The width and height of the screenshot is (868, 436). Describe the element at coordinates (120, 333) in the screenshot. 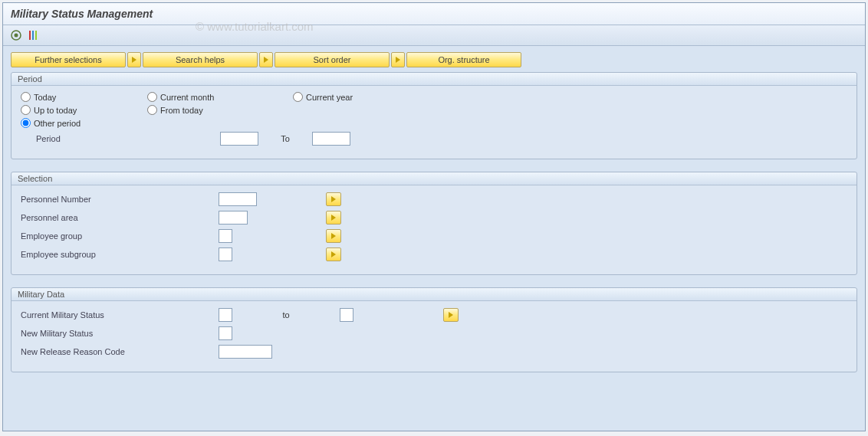

I see `new-military-status-label: New Military Status` at that location.